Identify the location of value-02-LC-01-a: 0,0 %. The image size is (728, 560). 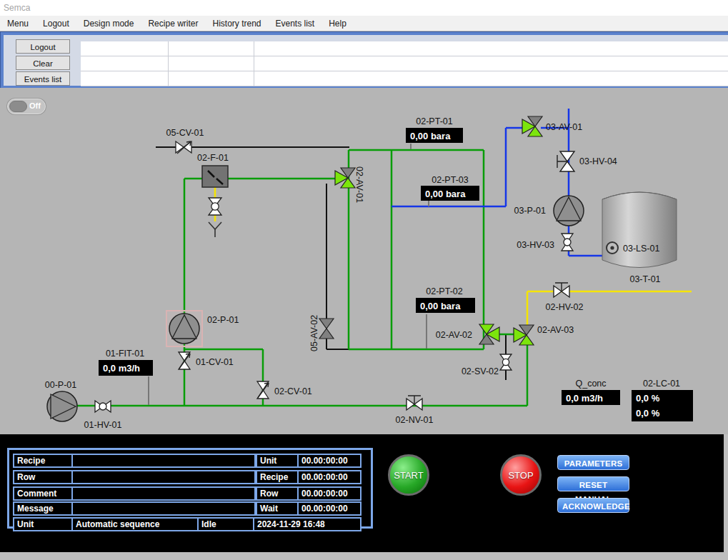
(648, 399).